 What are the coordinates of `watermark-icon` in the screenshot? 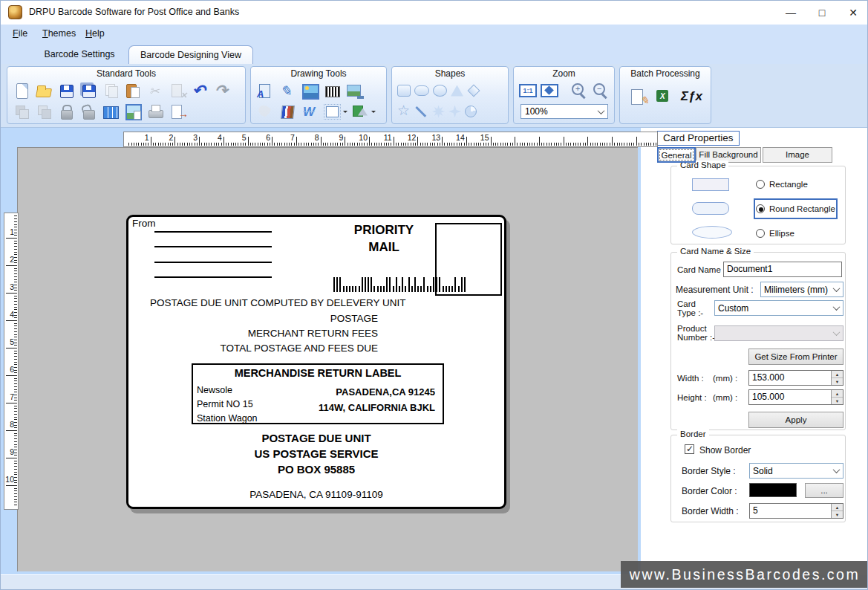 It's located at (310, 111).